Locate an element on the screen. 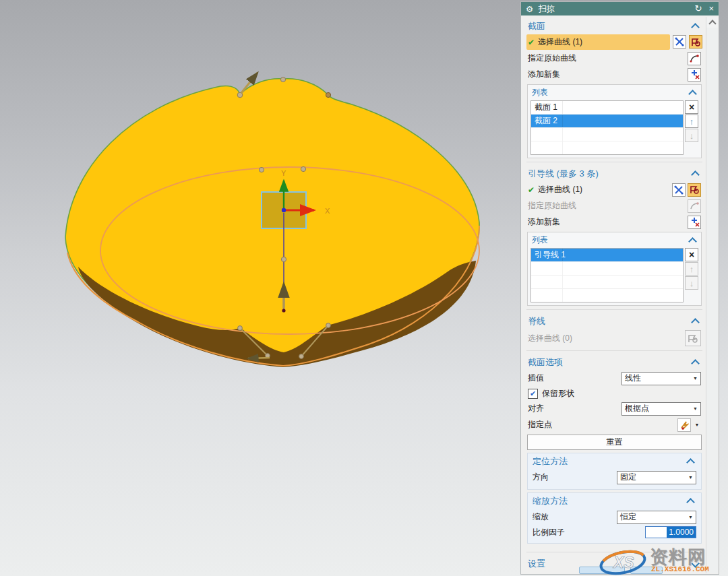  dialog-scrollbar is located at coordinates (712, 295).